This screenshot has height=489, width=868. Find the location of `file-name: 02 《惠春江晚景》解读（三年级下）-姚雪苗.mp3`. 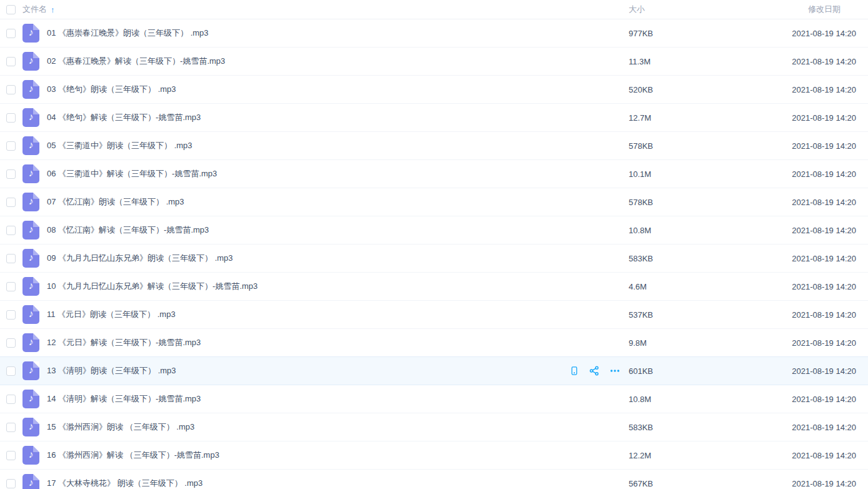

file-name: 02 《惠春江晚景》解读（三年级下）-姚雪苗.mp3 is located at coordinates (308, 61).